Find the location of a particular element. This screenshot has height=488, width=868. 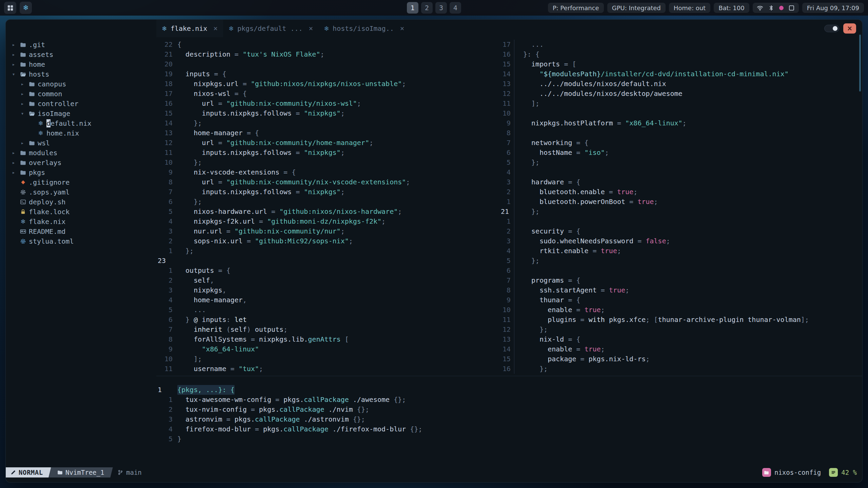

tree-item-assets: ▸assets is located at coordinates (81, 54).